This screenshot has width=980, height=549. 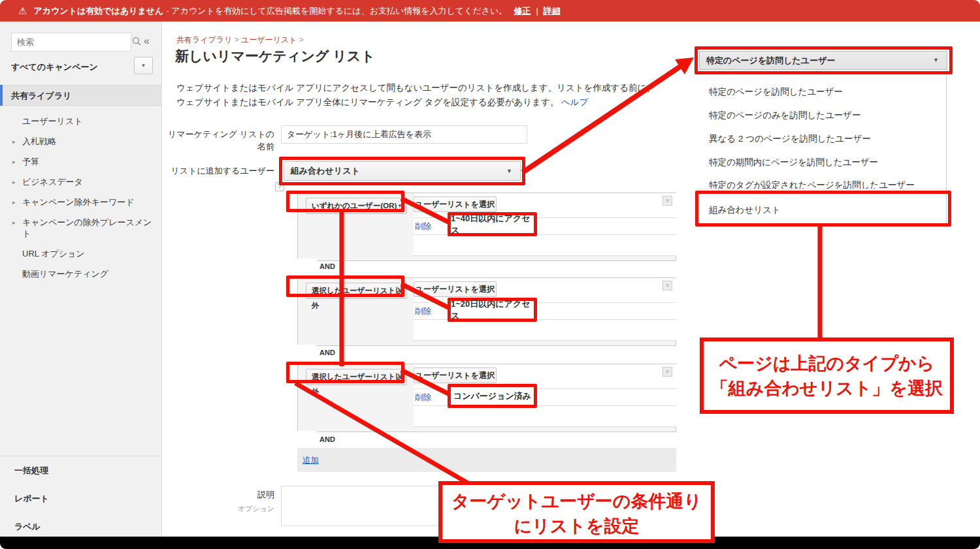 What do you see at coordinates (576, 526) in the screenshot?
I see `note-line: にリストを設定` at bounding box center [576, 526].